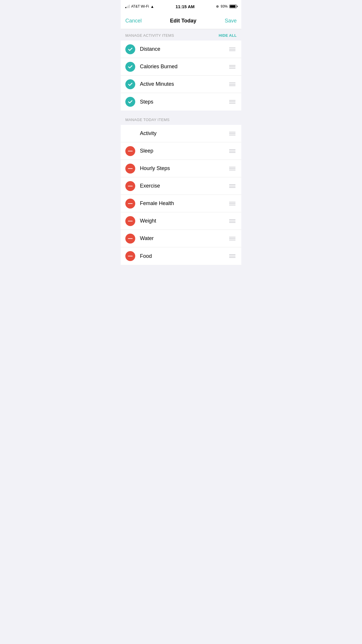 This screenshot has width=362, height=644. I want to click on list-item: Hourly Steps, so click(181, 169).